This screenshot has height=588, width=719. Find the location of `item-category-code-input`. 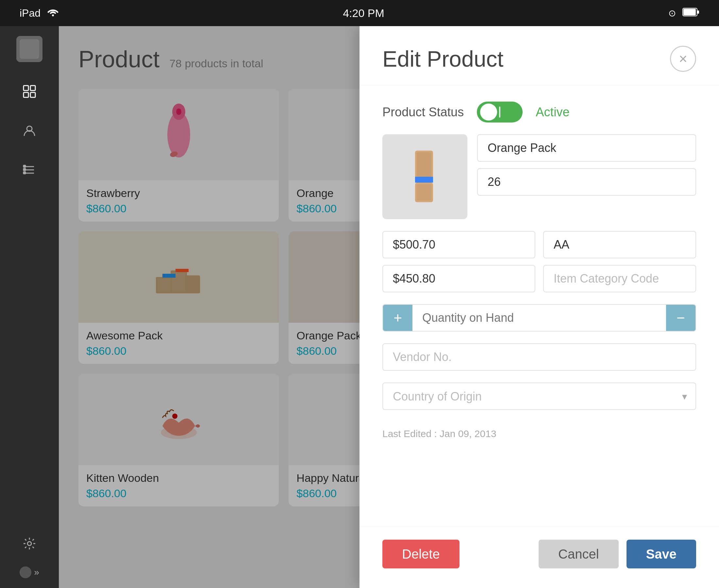

item-category-code-input is located at coordinates (619, 278).